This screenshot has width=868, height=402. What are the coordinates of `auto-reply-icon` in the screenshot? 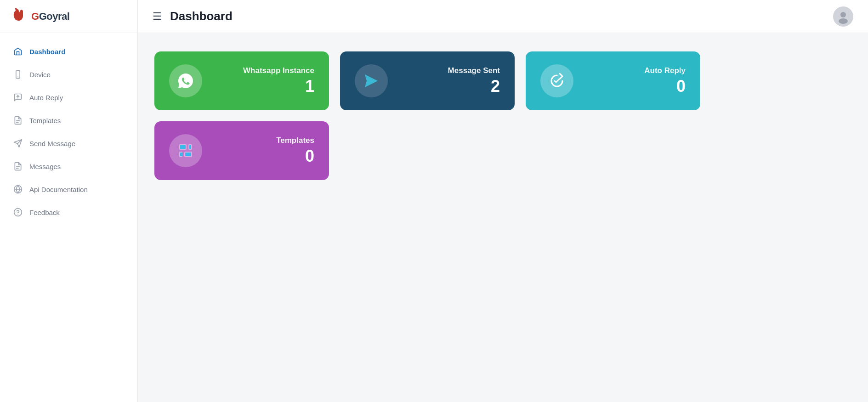 It's located at (18, 97).